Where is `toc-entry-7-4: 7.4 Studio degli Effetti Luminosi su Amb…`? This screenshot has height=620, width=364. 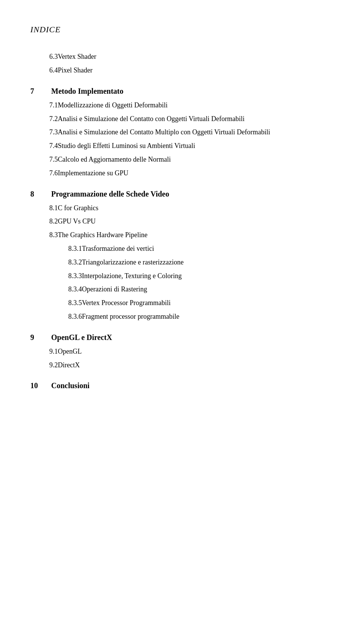
toc-entry-7-4: 7.4 Studio degli Effetti Luminosi su Amb… is located at coordinates (182, 146).